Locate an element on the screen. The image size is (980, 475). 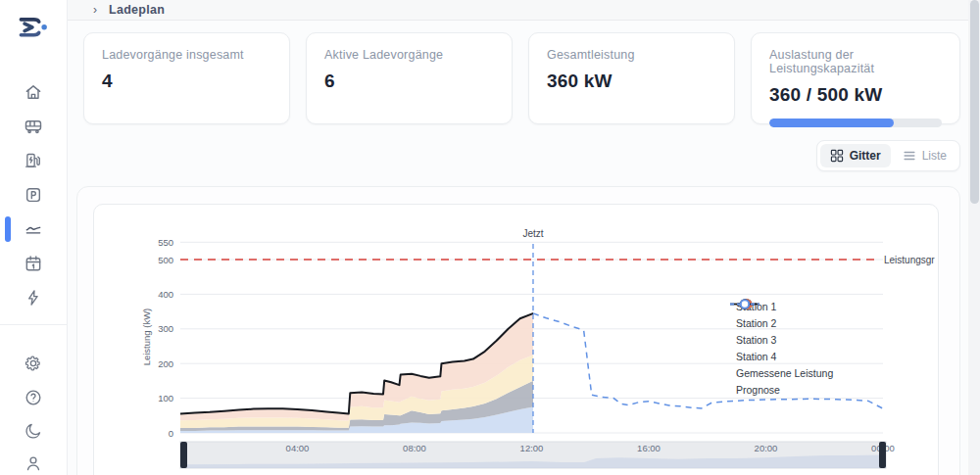
charging-station-icon is located at coordinates (33, 161).